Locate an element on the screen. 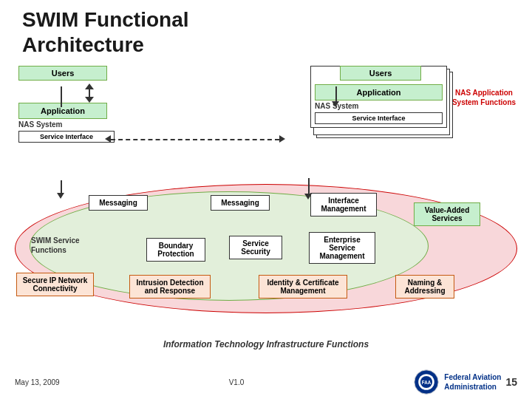  service-interface-right: Service Interface is located at coordinates (378, 118).